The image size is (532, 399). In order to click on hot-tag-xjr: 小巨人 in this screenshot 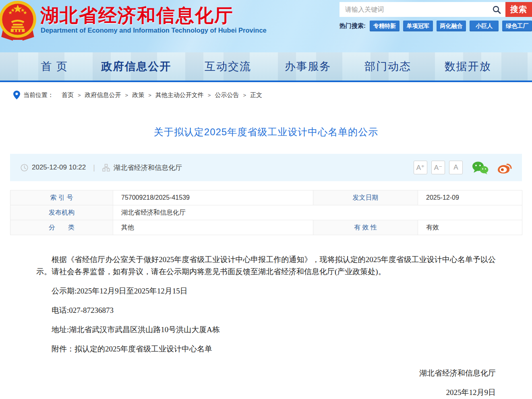, I will do `click(484, 26)`.